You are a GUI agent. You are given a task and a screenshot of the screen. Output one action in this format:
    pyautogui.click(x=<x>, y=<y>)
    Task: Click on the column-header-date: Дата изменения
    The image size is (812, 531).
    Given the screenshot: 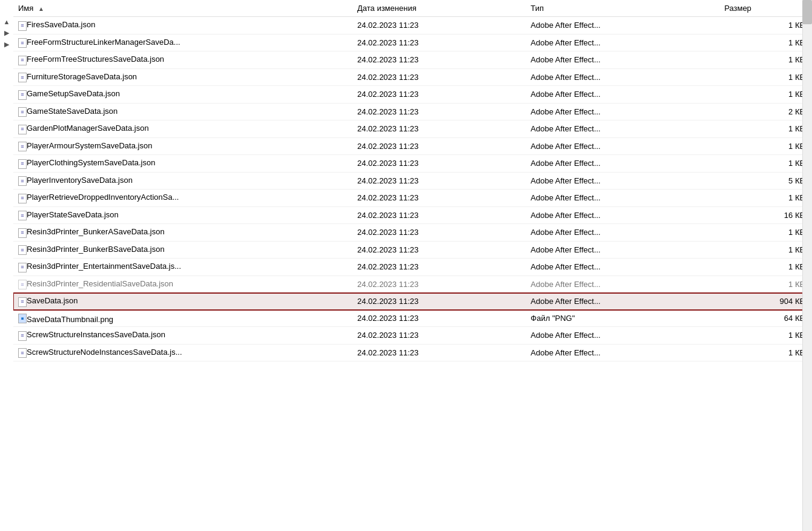 What is the action you would take?
    pyautogui.click(x=439, y=8)
    